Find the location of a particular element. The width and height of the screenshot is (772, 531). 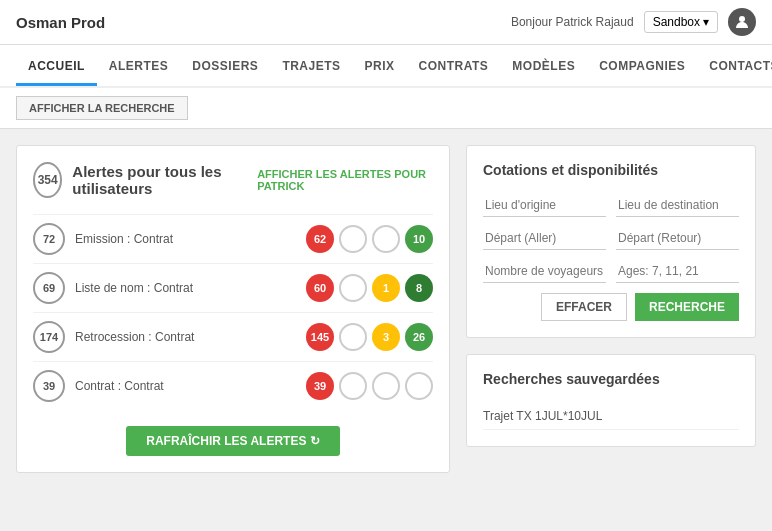

top-bar: Osman Prod Bonjour Patrick Rajaud Sandbo… is located at coordinates (386, 22).